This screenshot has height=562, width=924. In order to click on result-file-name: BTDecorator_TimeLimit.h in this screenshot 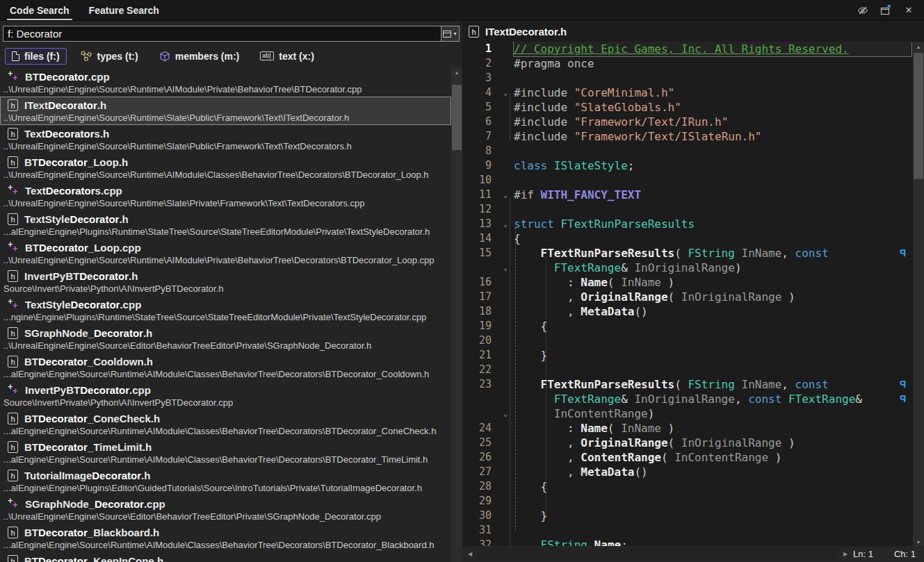, I will do `click(88, 447)`.